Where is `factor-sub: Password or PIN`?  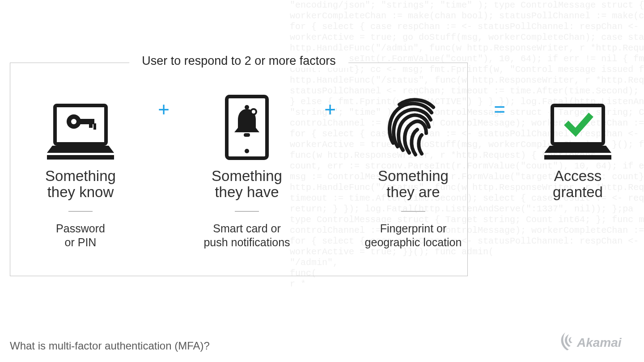
factor-sub: Password or PIN is located at coordinates (80, 236).